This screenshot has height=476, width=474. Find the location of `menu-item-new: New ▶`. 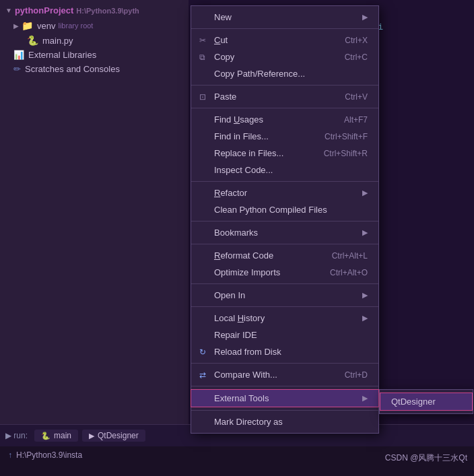

menu-item-new: New ▶ is located at coordinates (285, 18).